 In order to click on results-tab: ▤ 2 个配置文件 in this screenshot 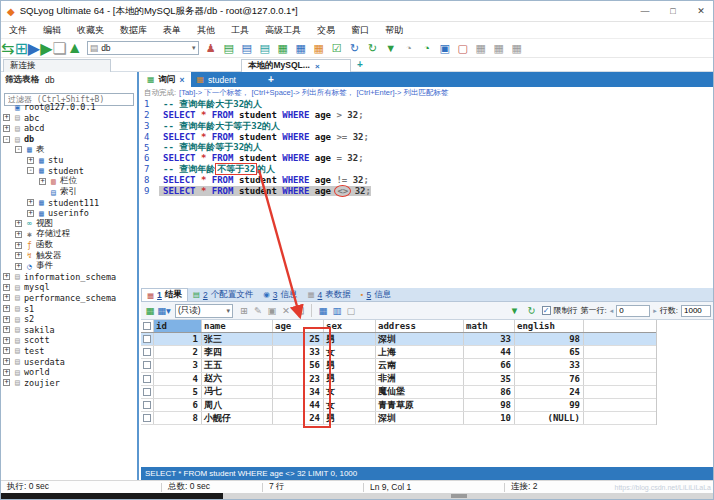, I will do `click(223, 294)`.